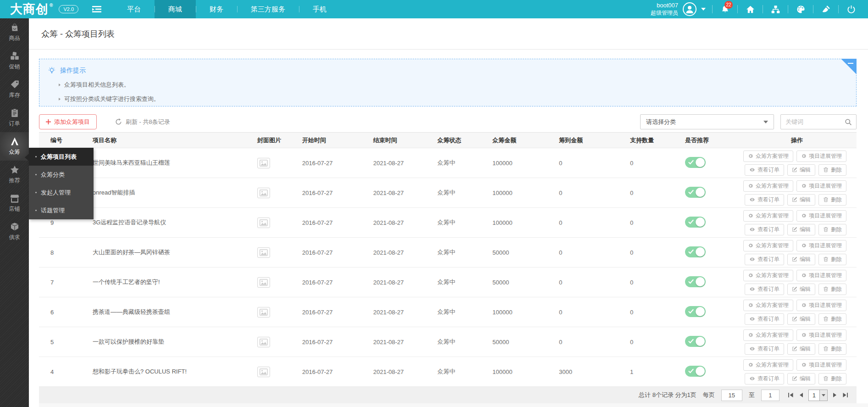 This screenshot has height=407, width=868. What do you see at coordinates (703, 9) in the screenshot?
I see `user-dropdown-caret-icon` at bounding box center [703, 9].